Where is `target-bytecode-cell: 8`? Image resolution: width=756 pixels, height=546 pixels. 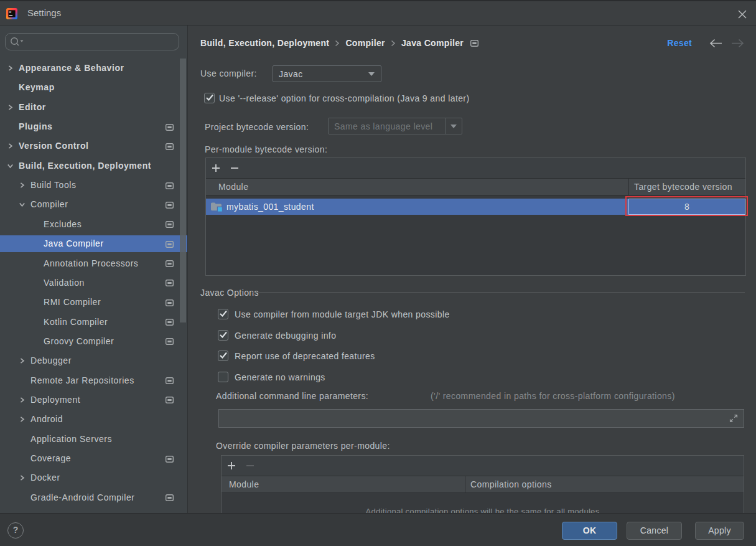
target-bytecode-cell: 8 is located at coordinates (687, 207).